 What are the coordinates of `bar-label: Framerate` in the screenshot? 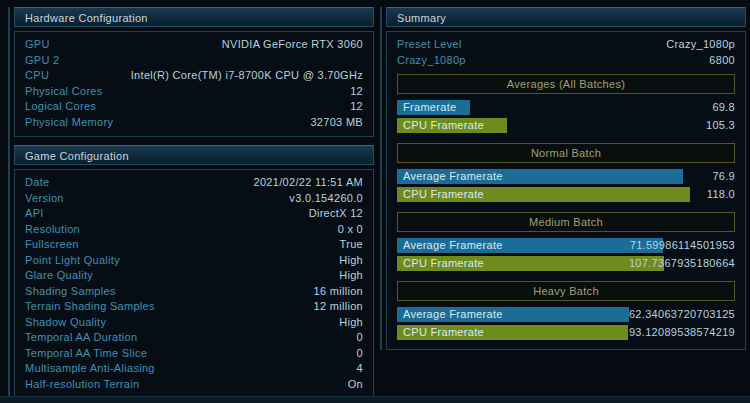 It's located at (430, 107).